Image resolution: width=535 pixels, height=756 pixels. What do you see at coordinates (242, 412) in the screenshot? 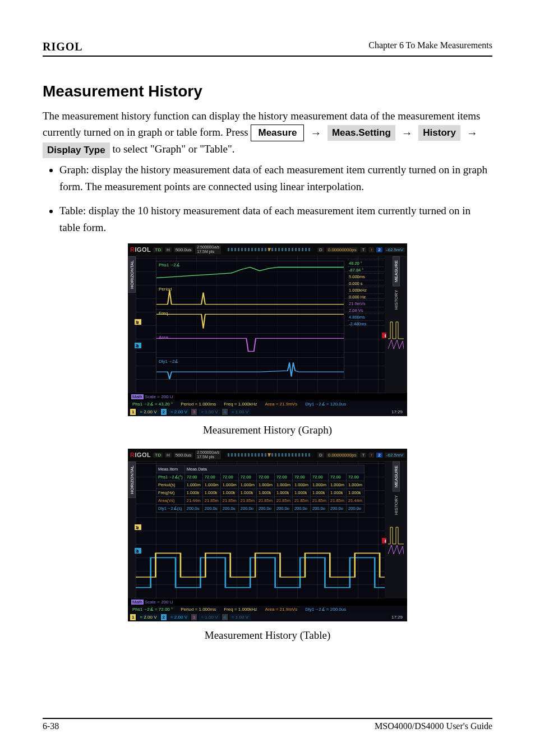
I see `ch4-scale: 1.00 V` at bounding box center [242, 412].